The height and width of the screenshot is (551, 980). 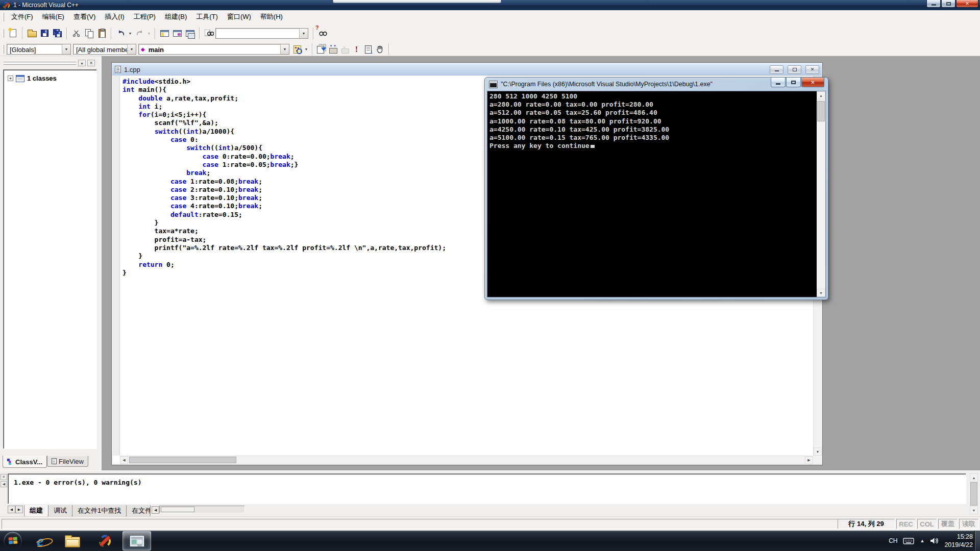 What do you see at coordinates (262, 34) in the screenshot?
I see `find-combo: ▼` at bounding box center [262, 34].